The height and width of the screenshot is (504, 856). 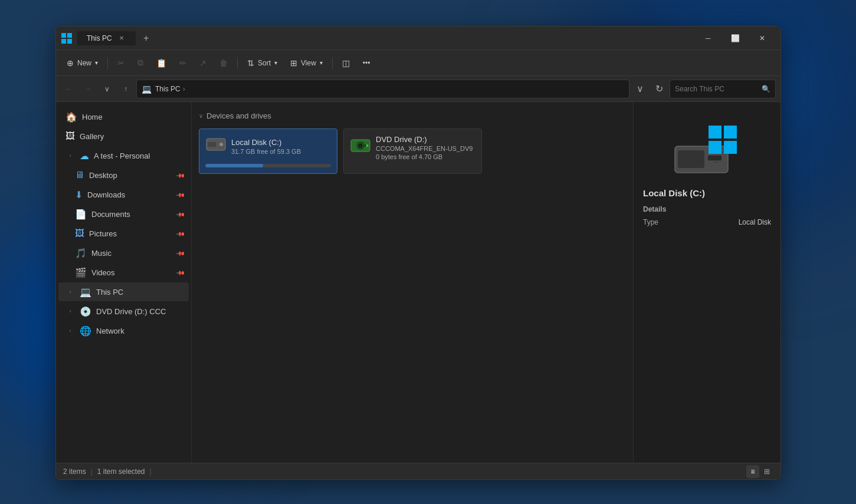 What do you see at coordinates (708, 38) in the screenshot?
I see `minimize-button: ─` at bounding box center [708, 38].